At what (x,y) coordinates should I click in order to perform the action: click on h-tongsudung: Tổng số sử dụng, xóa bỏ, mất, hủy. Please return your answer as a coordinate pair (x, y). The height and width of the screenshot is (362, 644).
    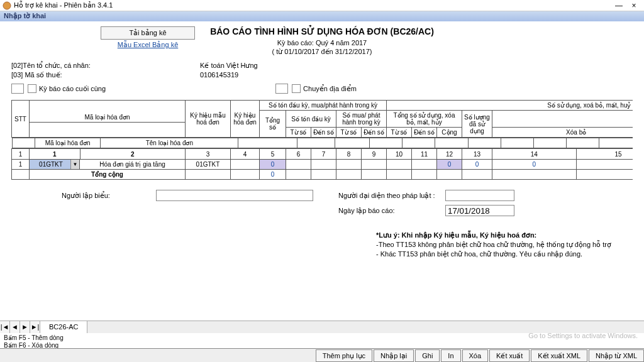
    Looking at the image, I should click on (425, 119).